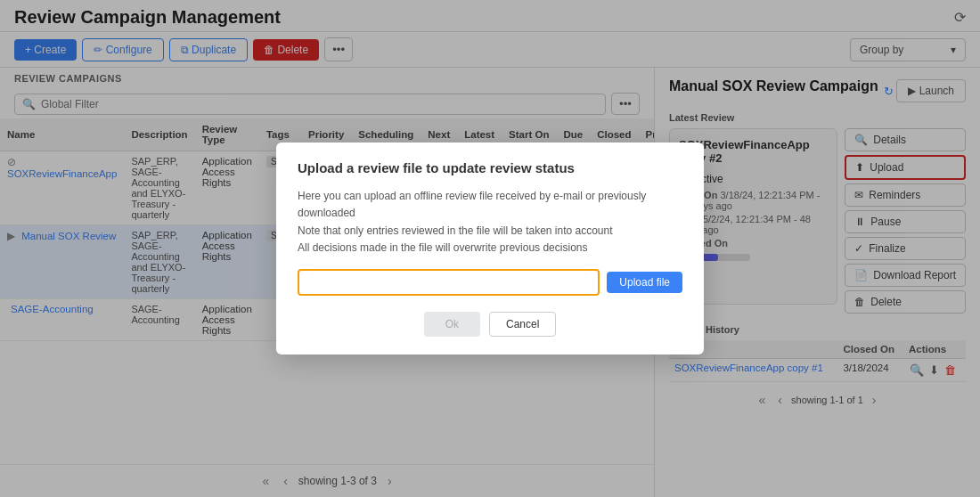 This screenshot has width=980, height=497. I want to click on modal-ok-button: Ok, so click(453, 324).